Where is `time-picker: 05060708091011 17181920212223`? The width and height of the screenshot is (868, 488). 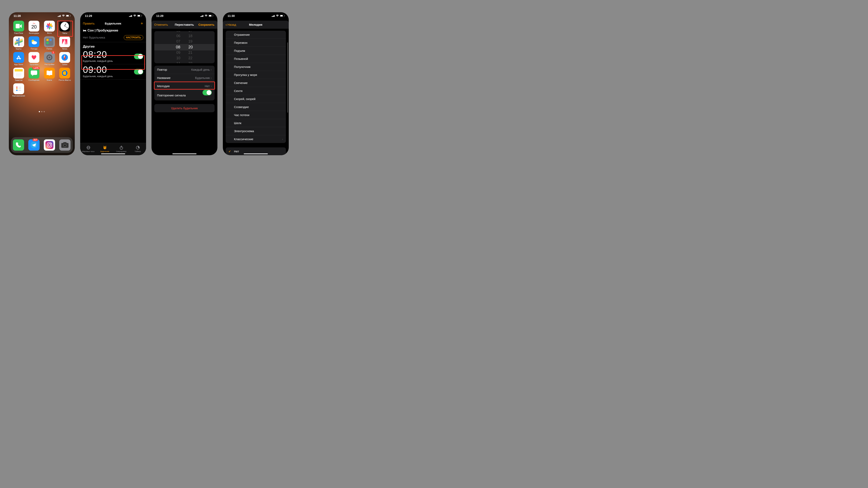
time-picker: 05060708091011 17181920212223 is located at coordinates (185, 47).